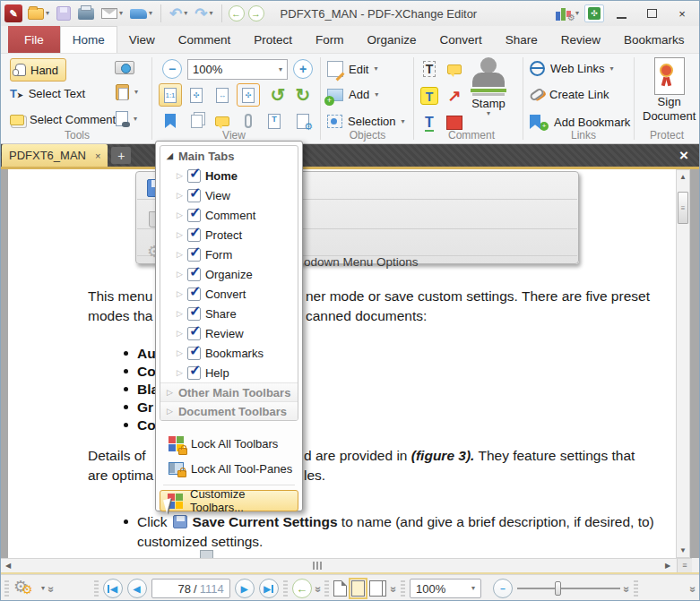 This screenshot has height=601, width=700. Describe the element at coordinates (461, 39) in the screenshot. I see `tab-convert: Convert` at that location.